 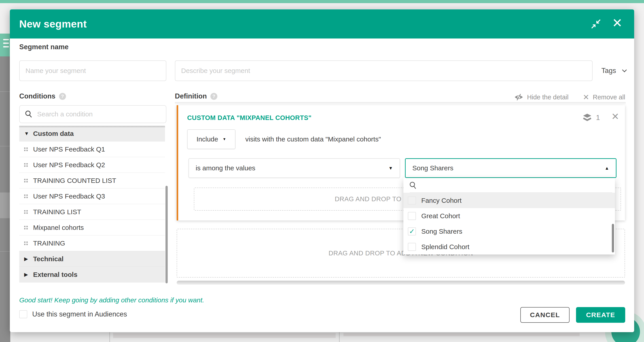 I want to click on hide-detail-label: Hide the detail, so click(x=548, y=97).